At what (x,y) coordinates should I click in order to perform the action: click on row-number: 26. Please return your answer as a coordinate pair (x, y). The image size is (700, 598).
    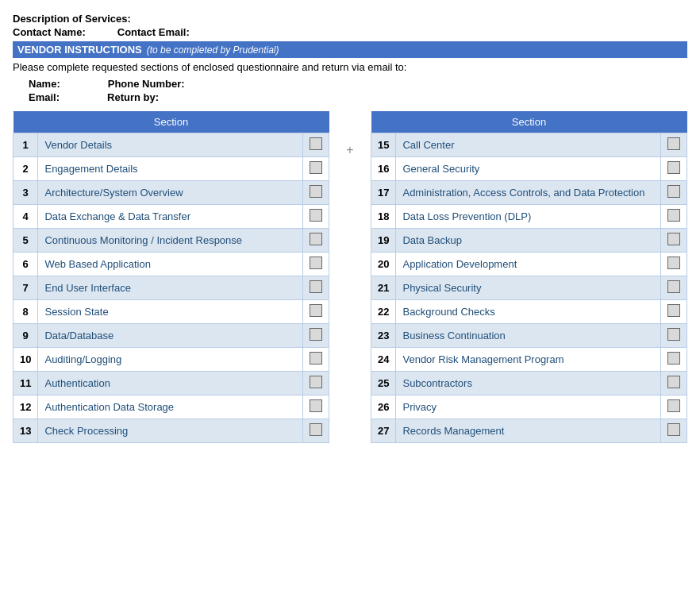
    Looking at the image, I should click on (384, 407).